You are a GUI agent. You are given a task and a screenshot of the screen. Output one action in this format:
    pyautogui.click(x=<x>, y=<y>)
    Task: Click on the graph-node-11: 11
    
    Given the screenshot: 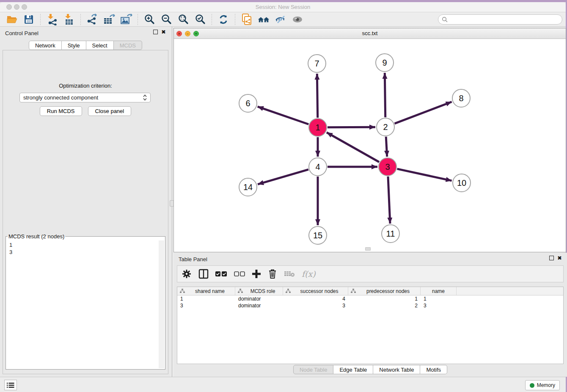 What is the action you would take?
    pyautogui.click(x=391, y=234)
    